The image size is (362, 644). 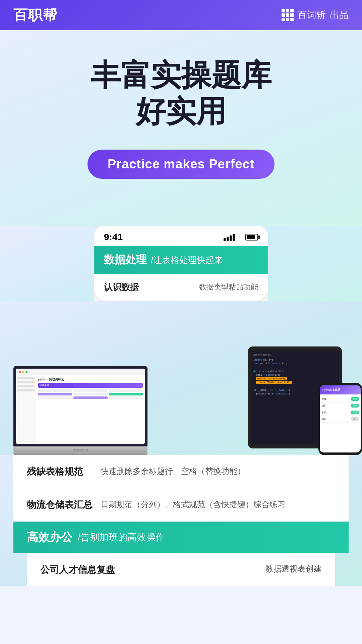 I want to click on laptop-sidebar, so click(x=26, y=410).